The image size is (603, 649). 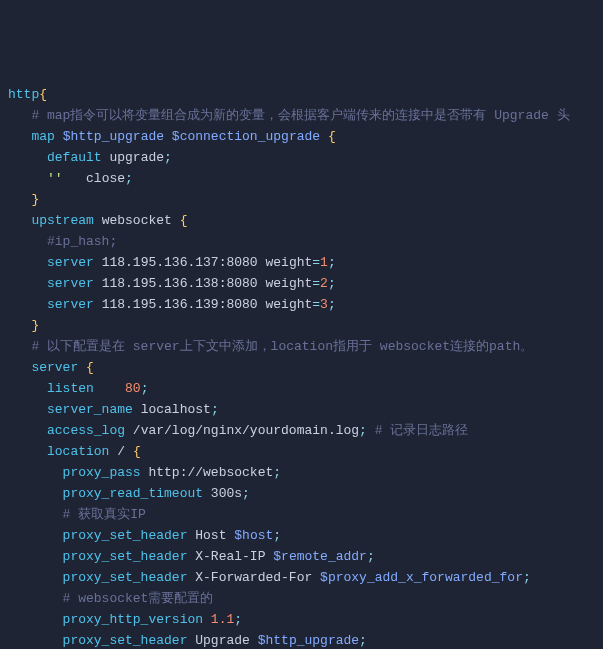 What do you see at coordinates (324, 284) in the screenshot?
I see `num: 2` at bounding box center [324, 284].